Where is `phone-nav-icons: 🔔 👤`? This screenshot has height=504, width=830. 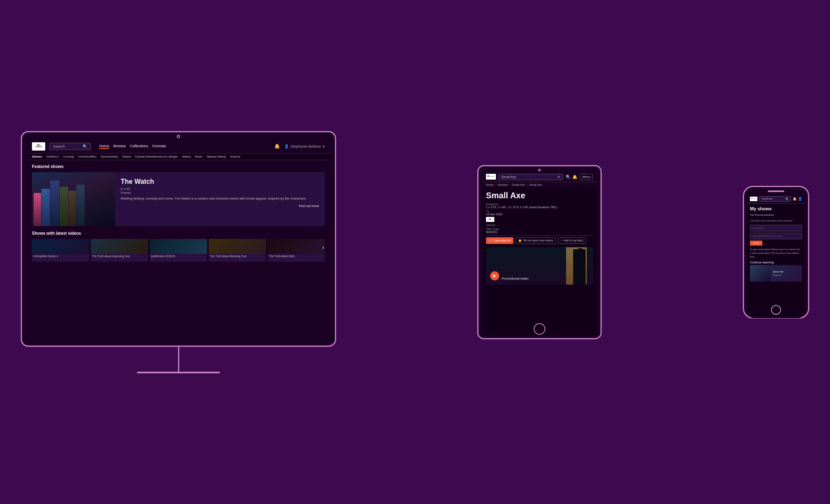 phone-nav-icons: 🔔 👤 is located at coordinates (798, 199).